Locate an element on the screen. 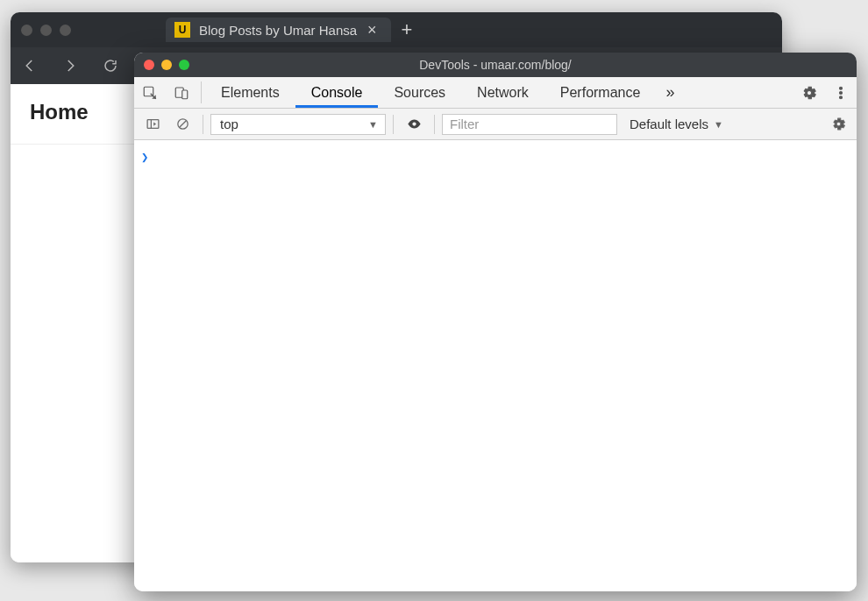 This screenshot has width=868, height=601. filter-input: Filter is located at coordinates (530, 124).